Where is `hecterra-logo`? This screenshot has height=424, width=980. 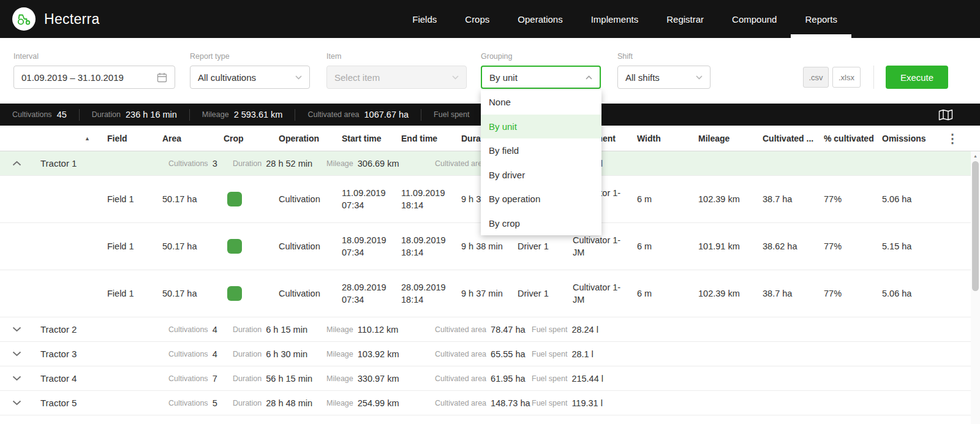
hecterra-logo is located at coordinates (24, 19).